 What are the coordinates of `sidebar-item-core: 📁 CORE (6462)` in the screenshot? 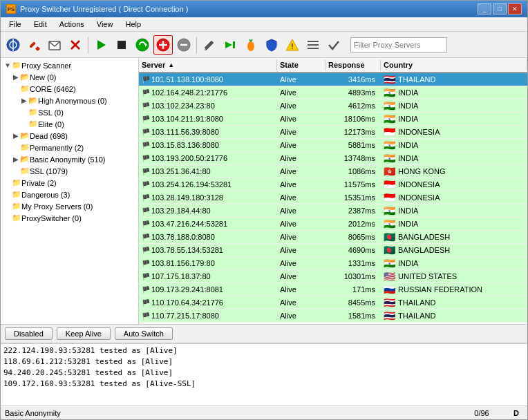 It's located at (77, 88).